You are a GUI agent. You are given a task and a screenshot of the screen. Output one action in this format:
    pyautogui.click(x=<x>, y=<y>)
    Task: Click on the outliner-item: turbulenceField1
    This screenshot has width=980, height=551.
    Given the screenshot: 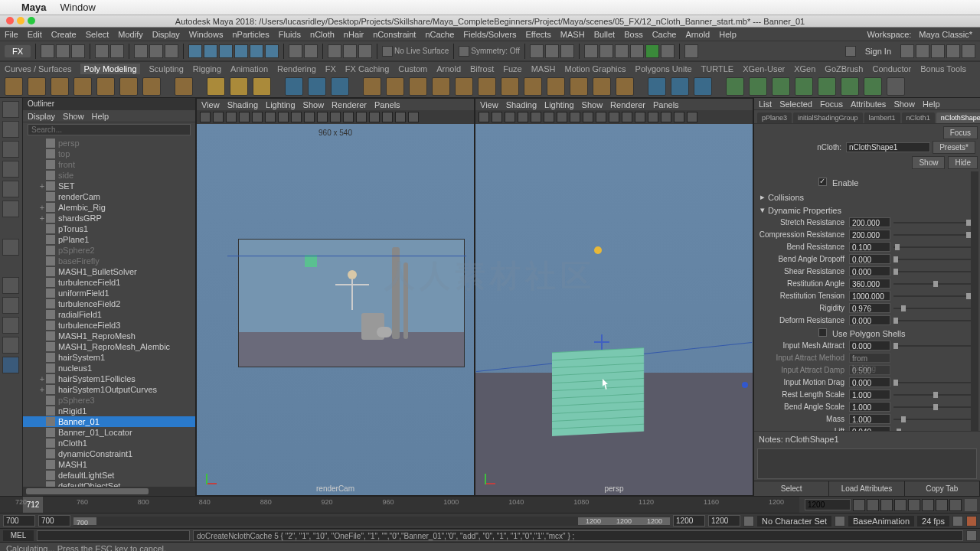 What is the action you would take?
    pyautogui.click(x=109, y=282)
    